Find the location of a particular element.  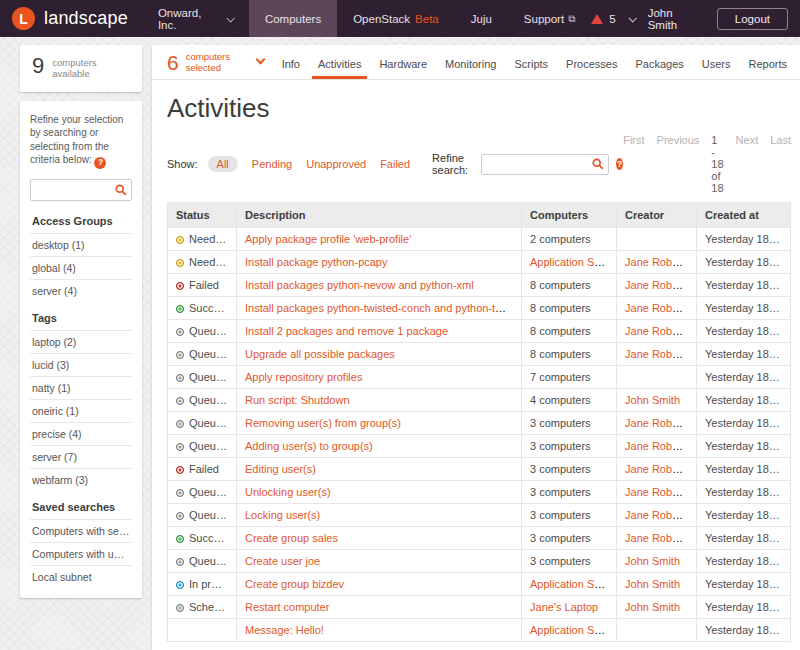

sidebar-item: server (4) is located at coordinates (81, 290).